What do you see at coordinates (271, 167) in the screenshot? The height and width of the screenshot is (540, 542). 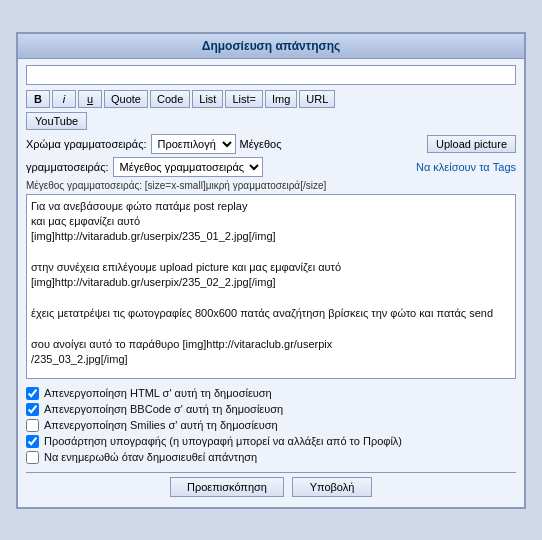 I see `font-row: γραμματοσειράς: Μέγεθος γραμματοσειράς Ν…` at bounding box center [271, 167].